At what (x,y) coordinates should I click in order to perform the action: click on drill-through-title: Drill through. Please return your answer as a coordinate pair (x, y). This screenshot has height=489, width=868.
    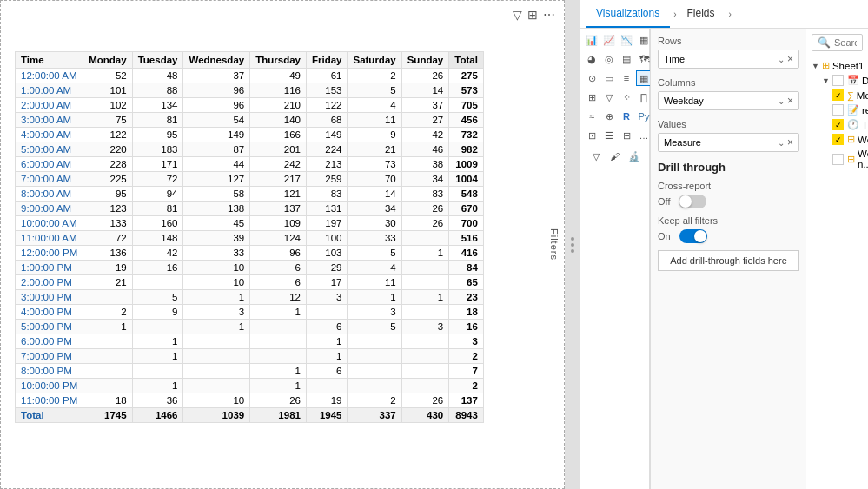
    Looking at the image, I should click on (728, 167).